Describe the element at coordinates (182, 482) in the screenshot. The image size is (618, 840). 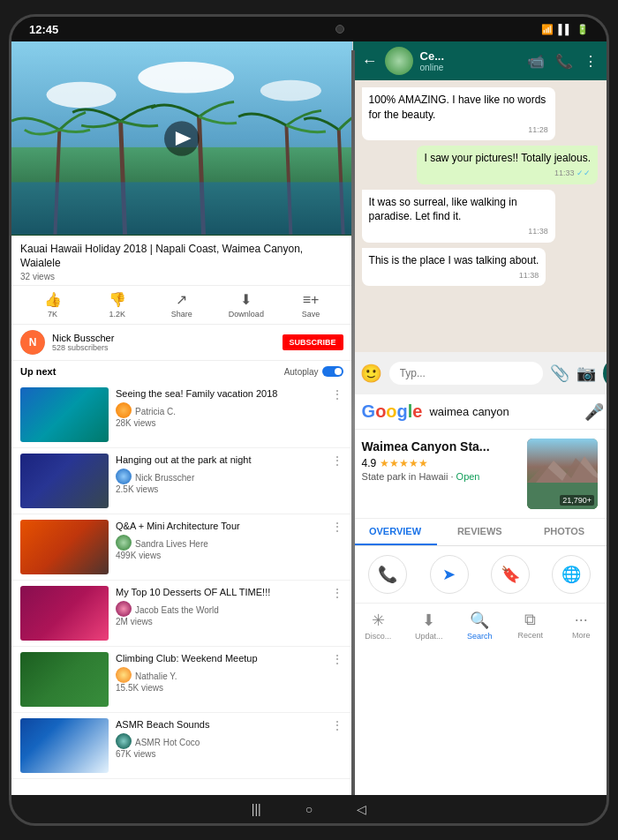
I see `list-item: Hanging out at the park at night Nick Br…` at that location.